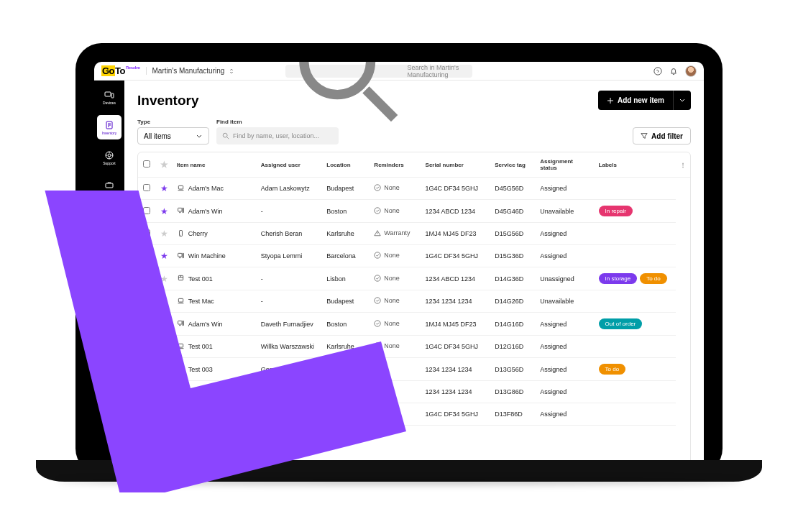 This screenshot has height=532, width=798. What do you see at coordinates (414, 393) in the screenshot?
I see `table-row: ★Adam's PhoneDavid A1234 1234 1234D13G86…` at bounding box center [414, 393].